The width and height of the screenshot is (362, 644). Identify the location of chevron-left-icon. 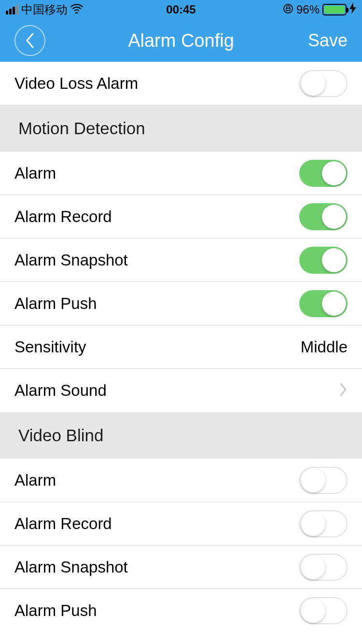
(30, 41).